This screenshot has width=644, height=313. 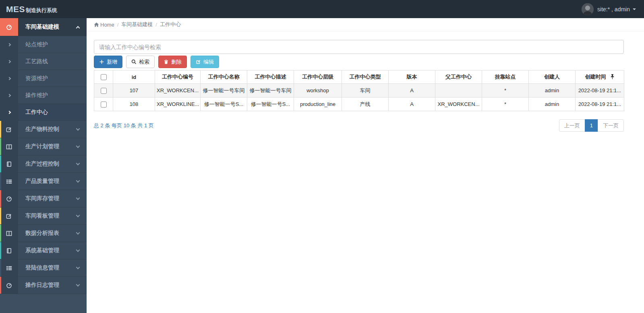 I want to click on breadcrumb: Home / 车间基础建模 / 工作中心, so click(x=365, y=25).